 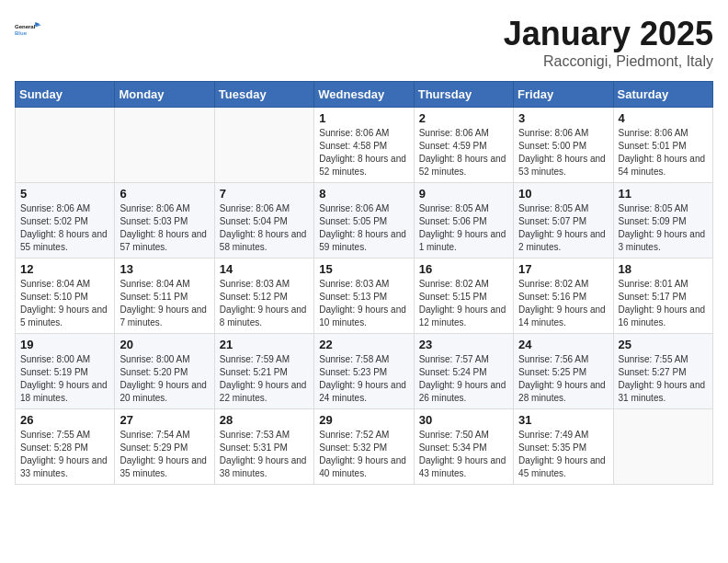 I want to click on header-sunday: Sunday, so click(x=65, y=95).